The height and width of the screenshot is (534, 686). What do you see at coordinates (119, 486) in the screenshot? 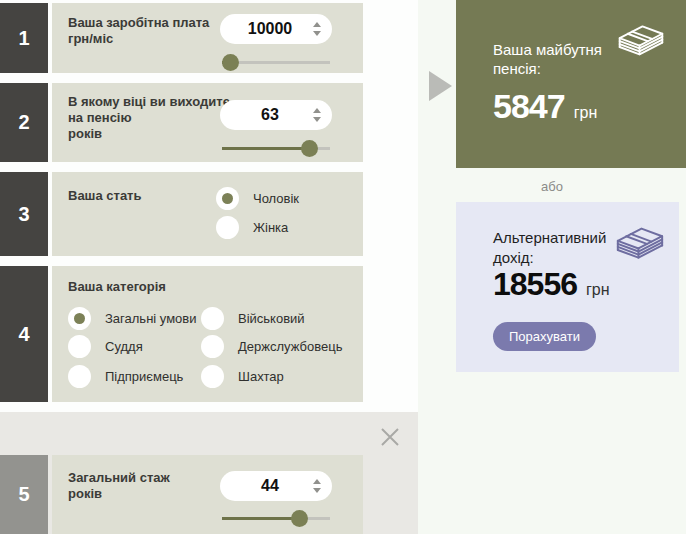
I see `experience-label: Загальний стаж років` at bounding box center [119, 486].